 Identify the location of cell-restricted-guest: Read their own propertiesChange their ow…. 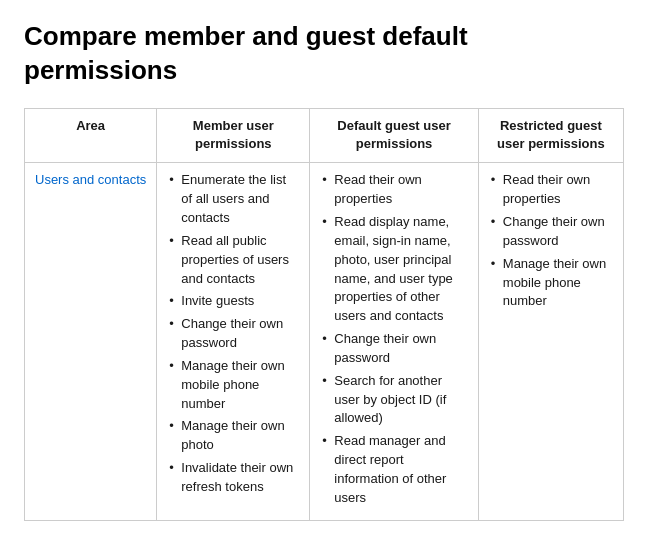
(550, 342).